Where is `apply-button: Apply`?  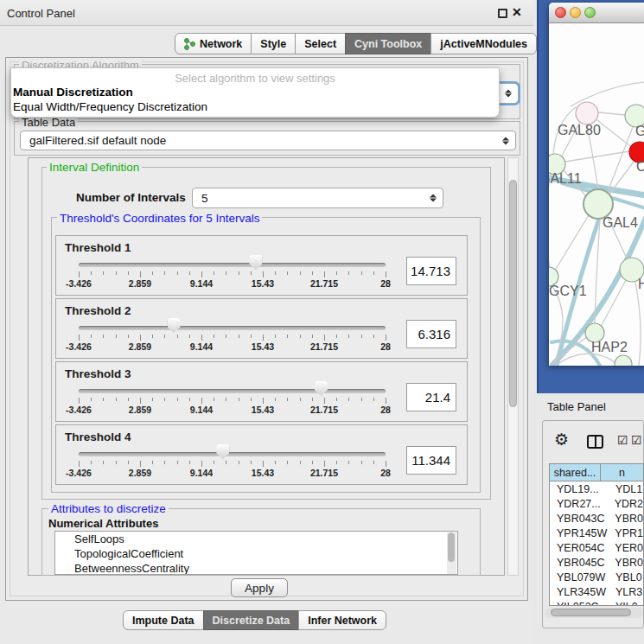
apply-button: Apply is located at coordinates (259, 588).